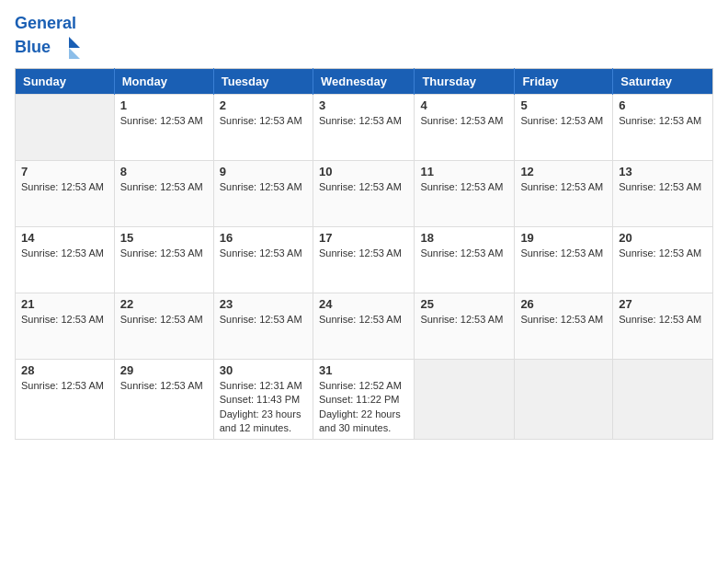 This screenshot has height=563, width=728. I want to click on calendar-week-row: 1Sunrise: 12:53 AM2Sunrise: 12:53 AM3Sun…, so click(364, 127).